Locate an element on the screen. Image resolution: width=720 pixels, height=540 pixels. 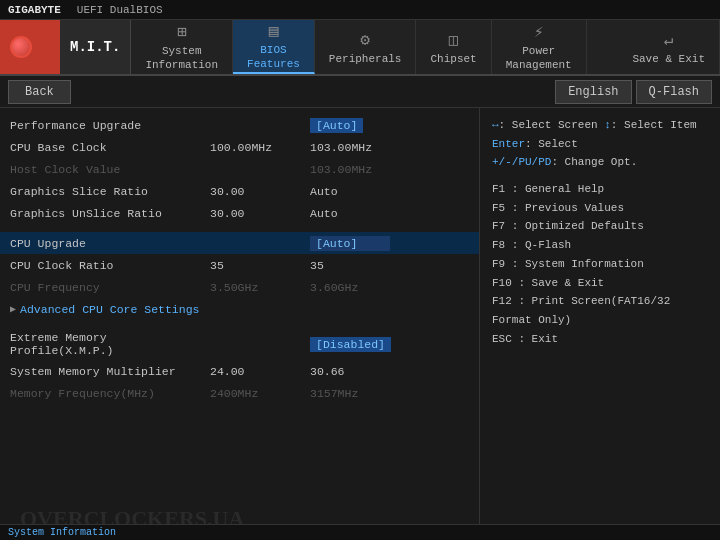
help-f7: F7 : Optimized Defaults is located at coordinates (600, 226).